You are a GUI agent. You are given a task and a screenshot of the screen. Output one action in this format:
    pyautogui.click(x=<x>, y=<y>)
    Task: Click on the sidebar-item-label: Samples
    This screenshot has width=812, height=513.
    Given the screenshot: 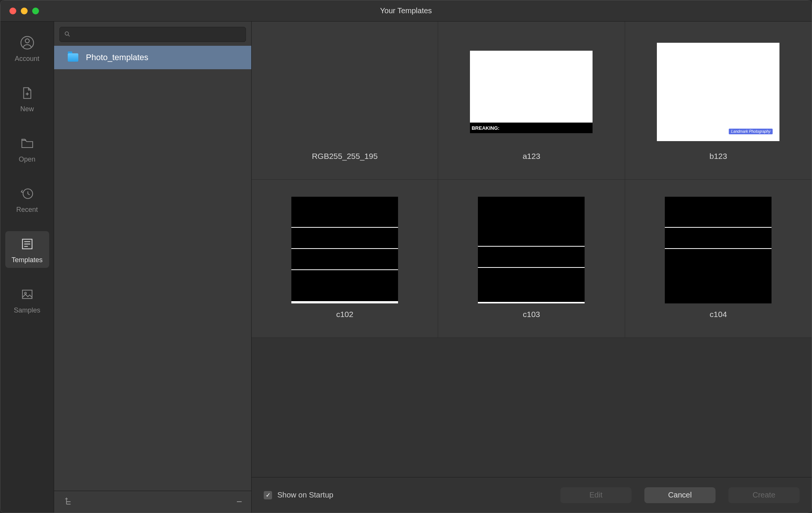 What is the action you would take?
    pyautogui.click(x=27, y=310)
    